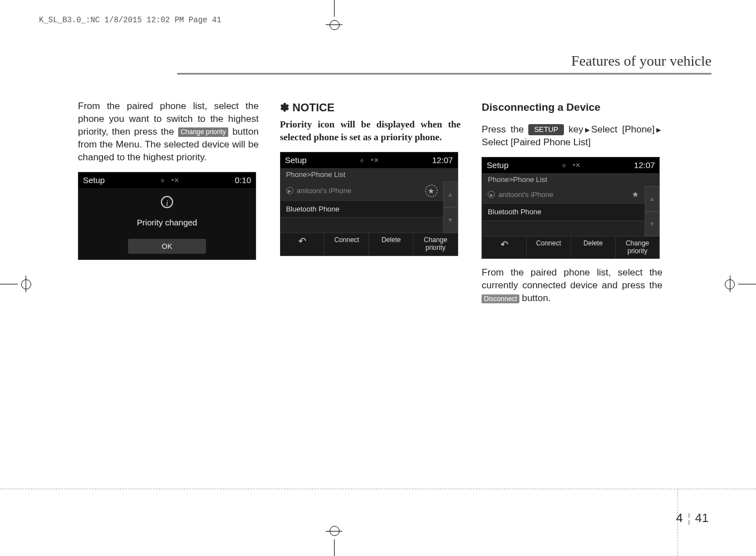  What do you see at coordinates (739, 284) in the screenshot?
I see `crop-mark-right` at bounding box center [739, 284].